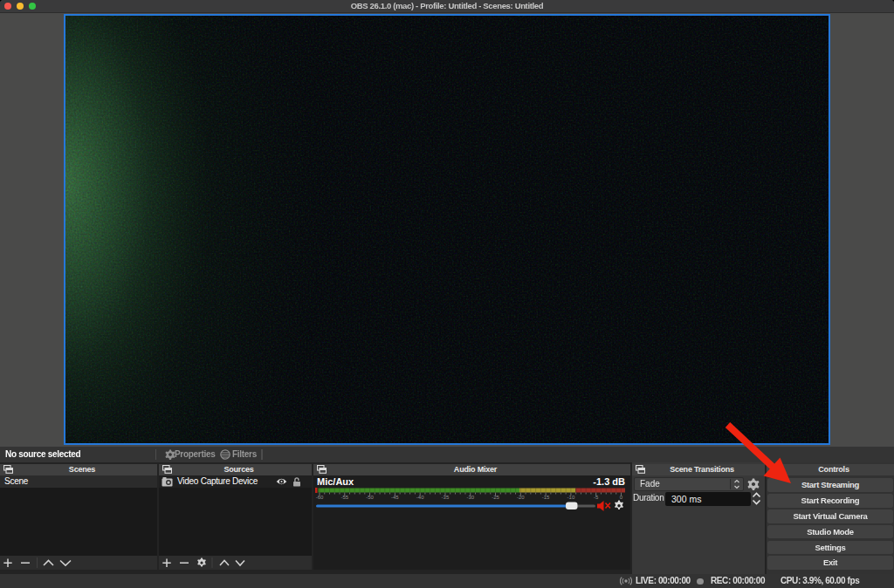 The width and height of the screenshot is (894, 588). I want to click on svg-text: -20, so click(520, 497).